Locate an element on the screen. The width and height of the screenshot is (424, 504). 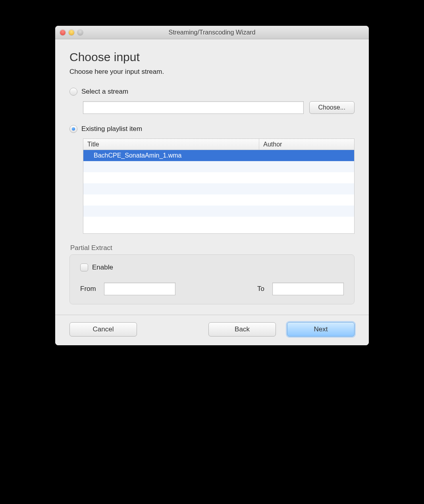
to-label: To is located at coordinates (261, 289).